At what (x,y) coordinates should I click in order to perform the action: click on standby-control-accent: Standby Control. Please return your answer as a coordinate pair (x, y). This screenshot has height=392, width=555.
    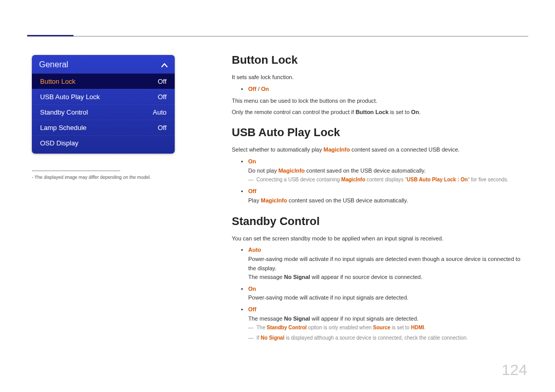
    Looking at the image, I should click on (287, 328).